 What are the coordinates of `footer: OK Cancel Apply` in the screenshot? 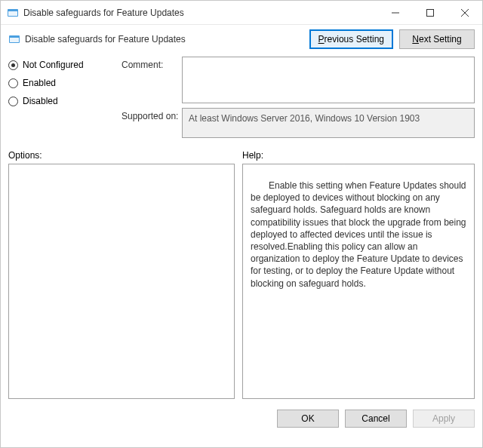 It's located at (242, 419).